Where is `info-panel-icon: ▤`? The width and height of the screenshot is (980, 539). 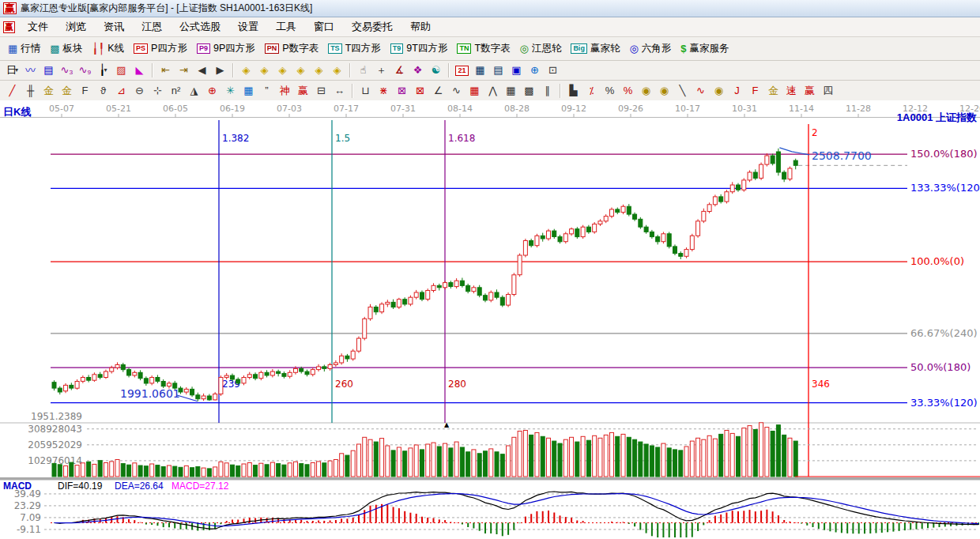 info-panel-icon: ▤ is located at coordinates (49, 70).